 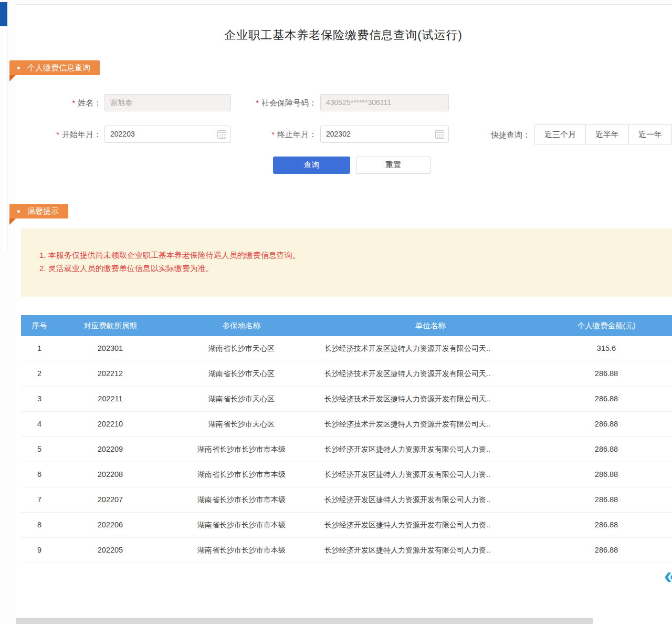 I want to click on table-cell: 202212, so click(x=110, y=374).